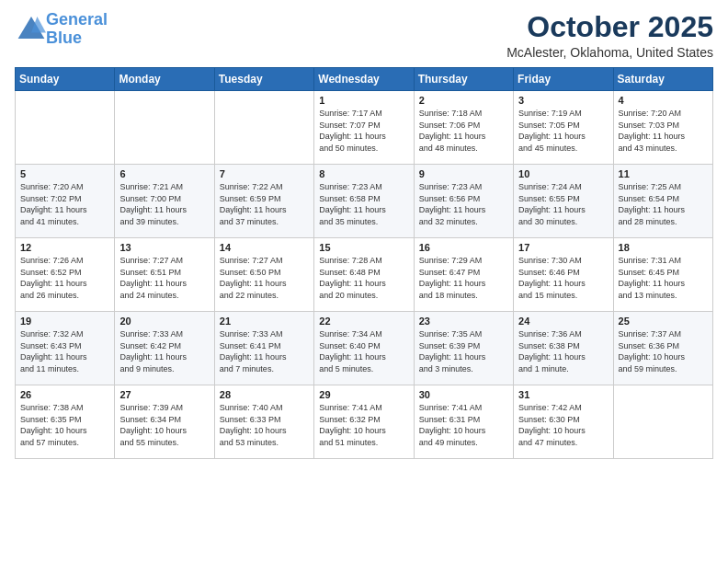  What do you see at coordinates (364, 275) in the screenshot?
I see `calendar-week-3: 12Sunrise: 7:26 AM Sunset: 6:52 PM Dayli…` at bounding box center [364, 275].